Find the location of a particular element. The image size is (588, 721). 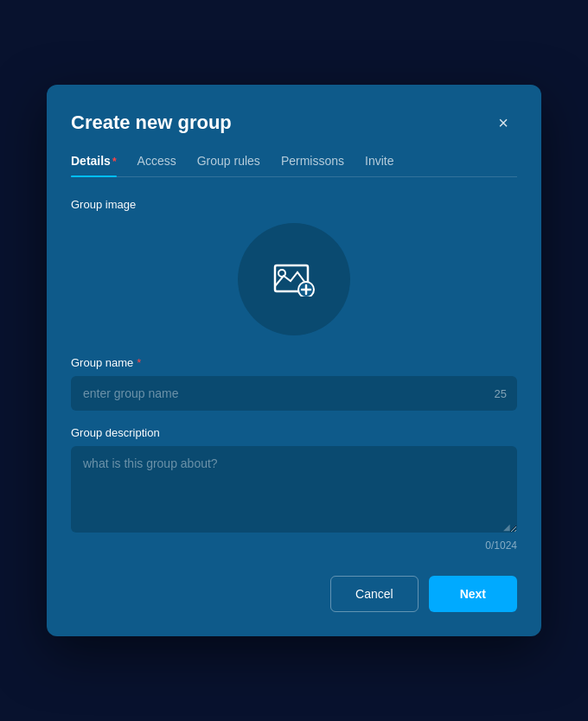

cancel-button: Cancel is located at coordinates (374, 594).